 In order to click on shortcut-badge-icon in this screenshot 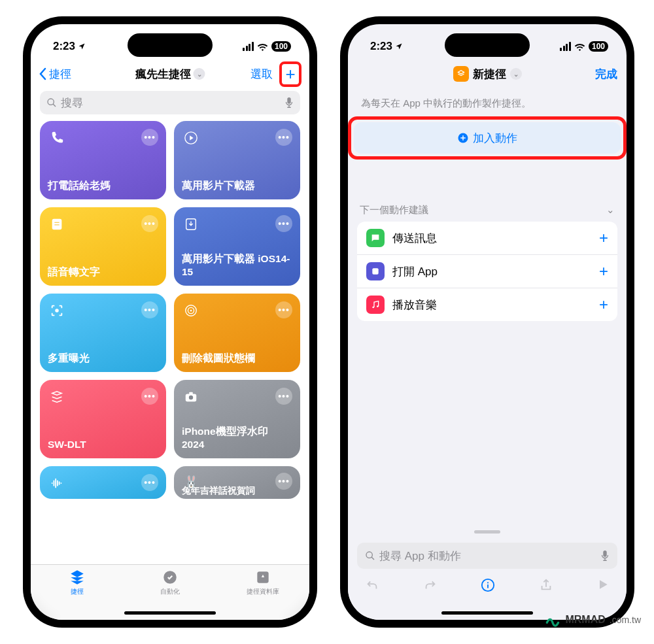, I will do `click(461, 74)`.